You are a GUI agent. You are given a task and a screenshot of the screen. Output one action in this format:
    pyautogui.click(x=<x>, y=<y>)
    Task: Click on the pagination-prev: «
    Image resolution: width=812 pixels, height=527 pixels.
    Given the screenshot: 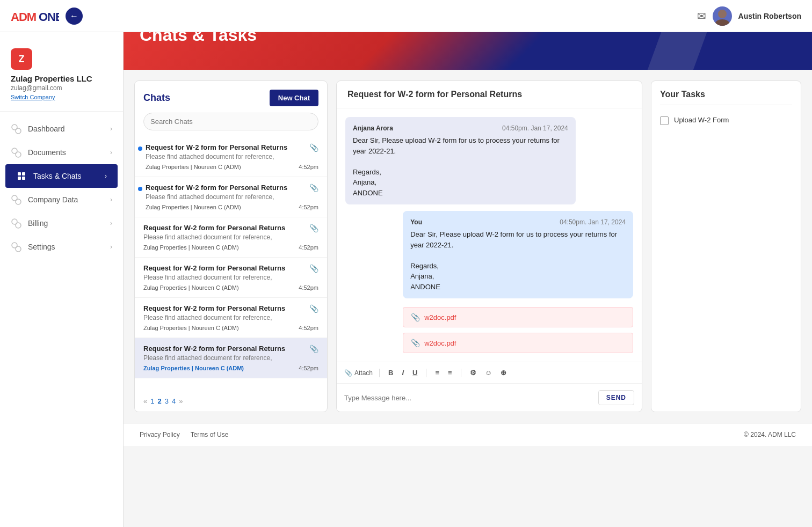 What is the action you would take?
    pyautogui.click(x=145, y=401)
    